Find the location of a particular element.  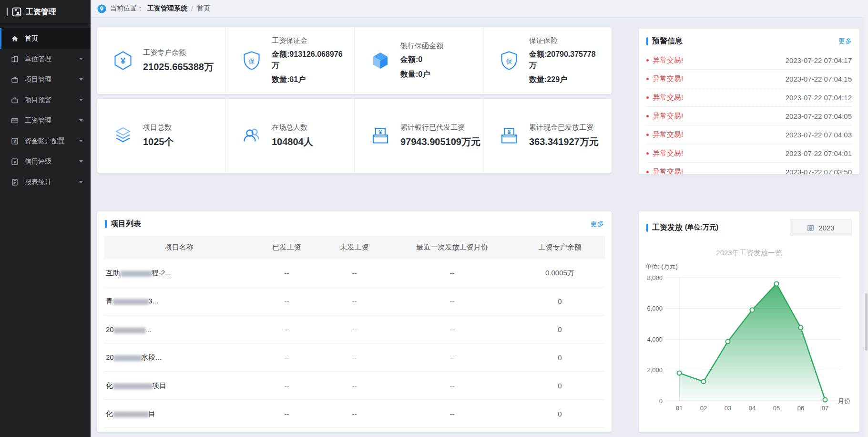

sidebar-item-units: 单位管理 is located at coordinates (45, 59).